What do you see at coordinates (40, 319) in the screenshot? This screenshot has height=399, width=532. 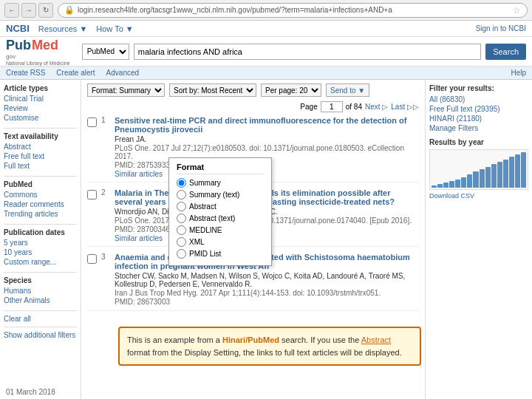 I see `clear-all-link: Clear all` at bounding box center [40, 319].